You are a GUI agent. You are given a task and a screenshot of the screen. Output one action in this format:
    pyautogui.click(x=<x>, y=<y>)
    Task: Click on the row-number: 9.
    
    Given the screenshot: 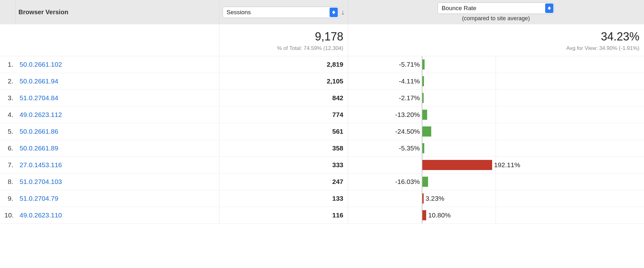 What is the action you would take?
    pyautogui.click(x=8, y=198)
    